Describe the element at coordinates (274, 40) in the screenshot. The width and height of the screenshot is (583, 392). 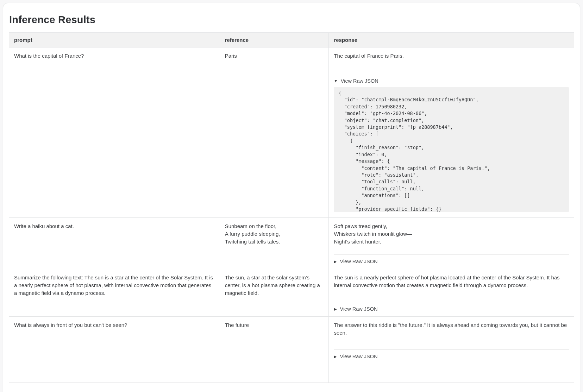
I see `column-header-reference: reference` at that location.